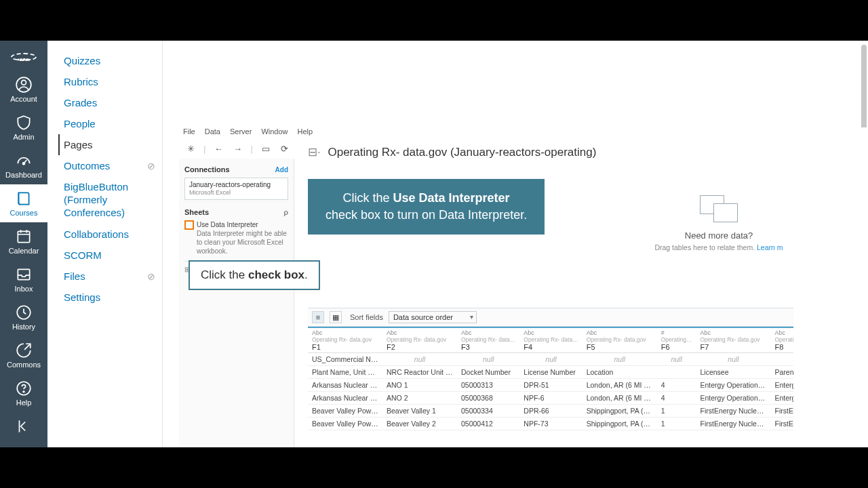  Describe the element at coordinates (620, 385) in the screenshot. I see `table-cell: London, AR (6 MI WN…` at that location.